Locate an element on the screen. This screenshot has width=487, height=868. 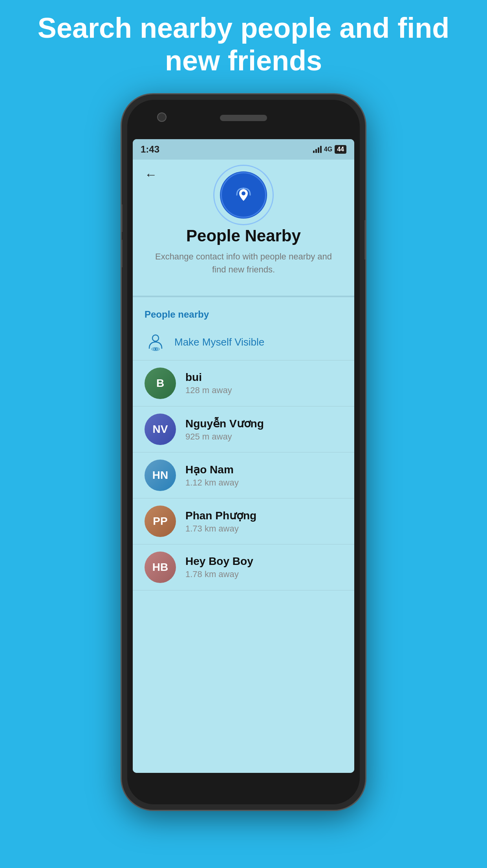
pin-icon is located at coordinates (244, 195).